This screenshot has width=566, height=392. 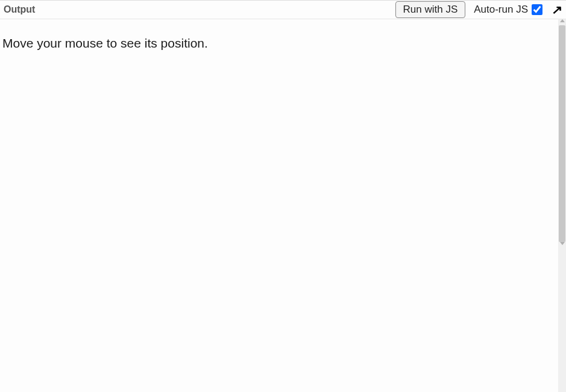 What do you see at coordinates (562, 206) in the screenshot?
I see `vertical-scrollbar-track` at bounding box center [562, 206].